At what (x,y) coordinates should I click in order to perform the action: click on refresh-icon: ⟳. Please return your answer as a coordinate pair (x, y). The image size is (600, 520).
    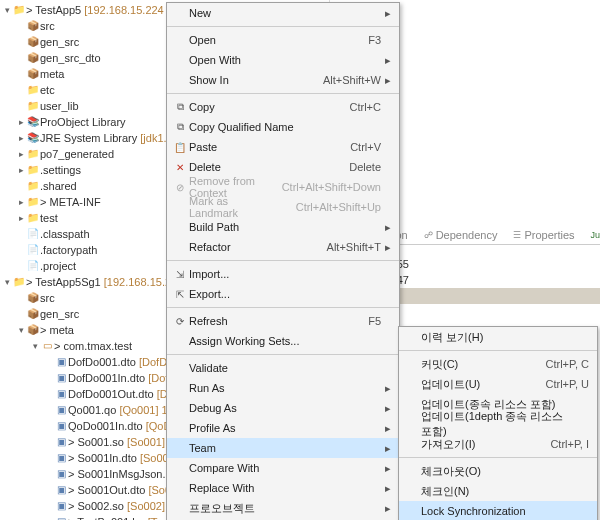
    Looking at the image, I should click on (180, 322).